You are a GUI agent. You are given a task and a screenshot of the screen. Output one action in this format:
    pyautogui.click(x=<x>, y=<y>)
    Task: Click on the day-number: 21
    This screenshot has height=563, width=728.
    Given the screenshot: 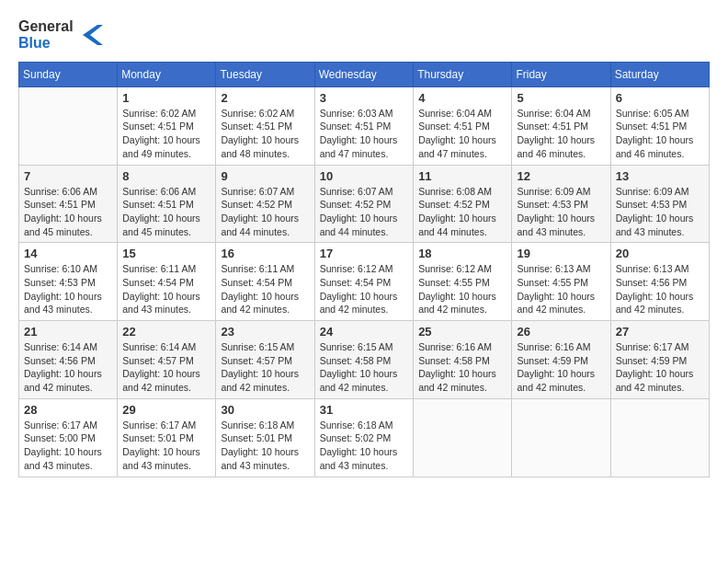 What is the action you would take?
    pyautogui.click(x=68, y=331)
    